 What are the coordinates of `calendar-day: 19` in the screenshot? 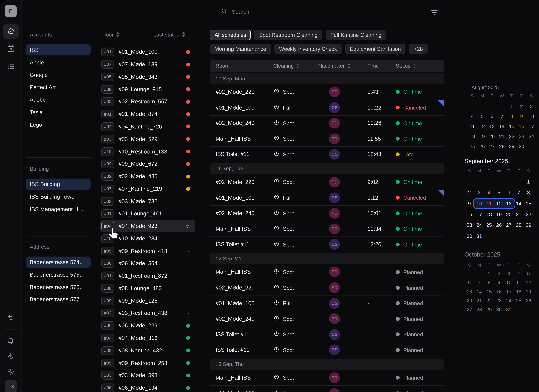 It's located at (499, 214).